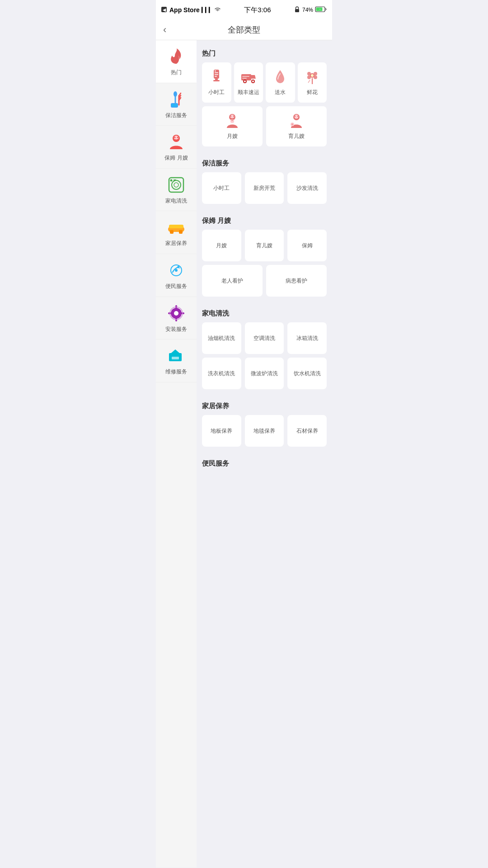  Describe the element at coordinates (313, 82) in the screenshot. I see `hot-item-flower: 鲜花` at that location.